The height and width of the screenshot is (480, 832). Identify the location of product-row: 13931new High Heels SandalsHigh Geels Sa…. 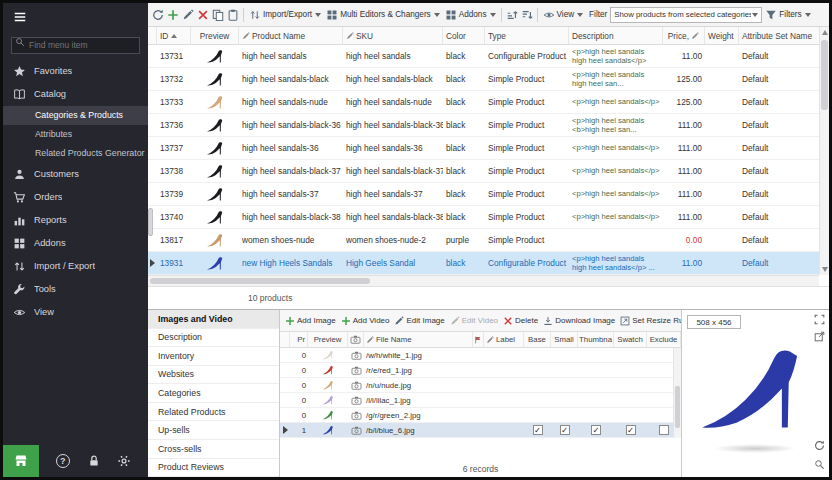
(488, 264).